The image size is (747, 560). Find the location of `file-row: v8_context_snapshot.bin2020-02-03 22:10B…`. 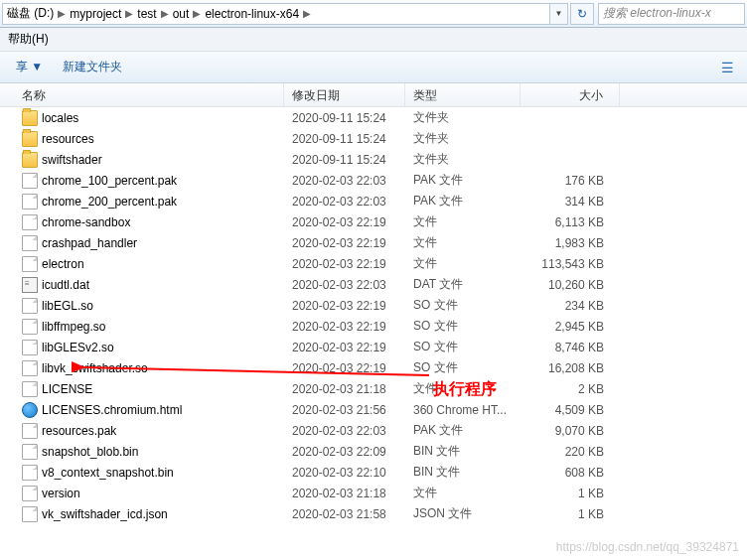

file-row: v8_context_snapshot.bin2020-02-03 22:10B… is located at coordinates (374, 473).